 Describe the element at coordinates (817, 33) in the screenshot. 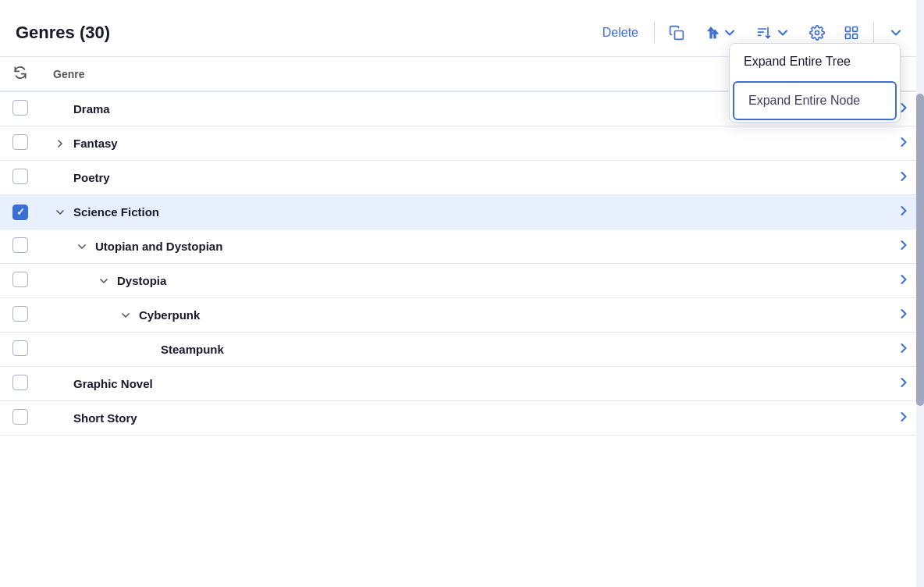

I see `settings-button` at that location.